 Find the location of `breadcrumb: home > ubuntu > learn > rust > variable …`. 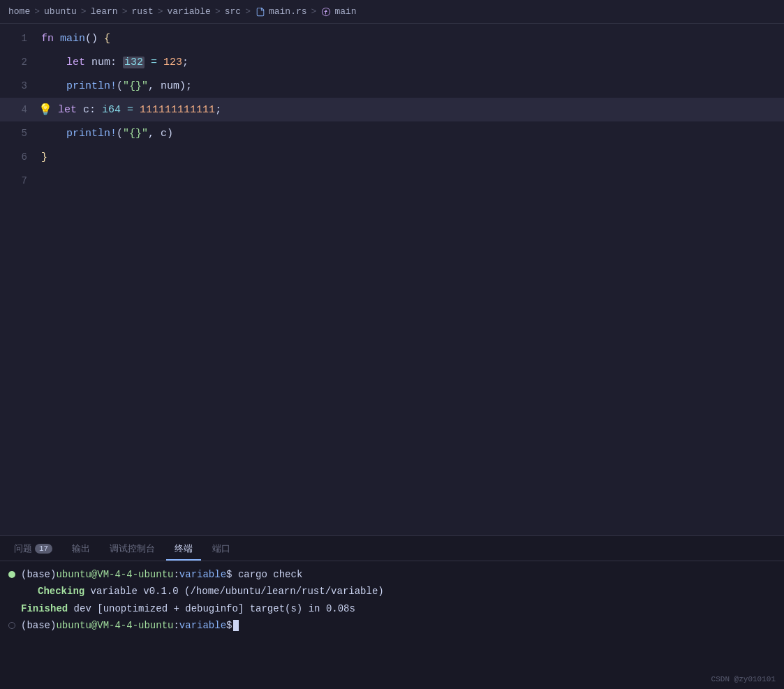

breadcrumb: home > ubuntu > learn > rust > variable … is located at coordinates (392, 12).